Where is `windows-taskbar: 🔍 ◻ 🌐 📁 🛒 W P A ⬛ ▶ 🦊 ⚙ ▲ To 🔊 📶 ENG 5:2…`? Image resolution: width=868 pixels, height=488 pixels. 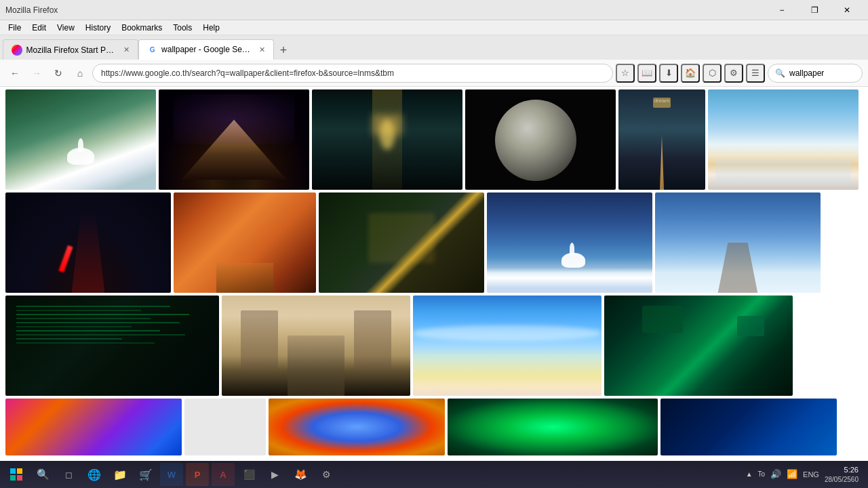 windows-taskbar: 🔍 ◻ 🌐 📁 🛒 W P A ⬛ ▶ 🦊 ⚙ ▲ To 🔊 📶 ENG 5:2… is located at coordinates (434, 474).